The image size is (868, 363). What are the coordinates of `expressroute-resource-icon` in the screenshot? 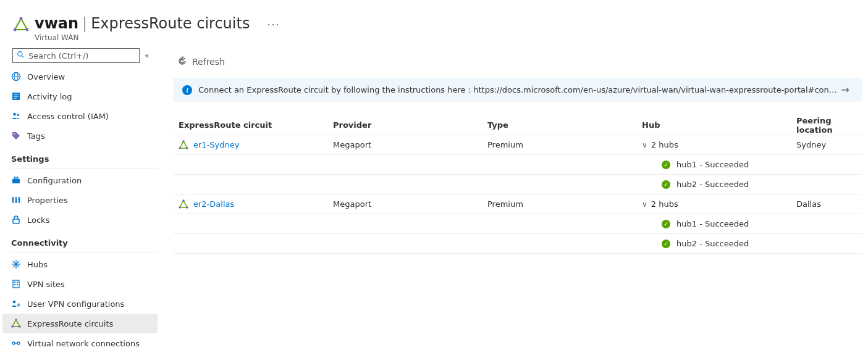 It's located at (21, 25).